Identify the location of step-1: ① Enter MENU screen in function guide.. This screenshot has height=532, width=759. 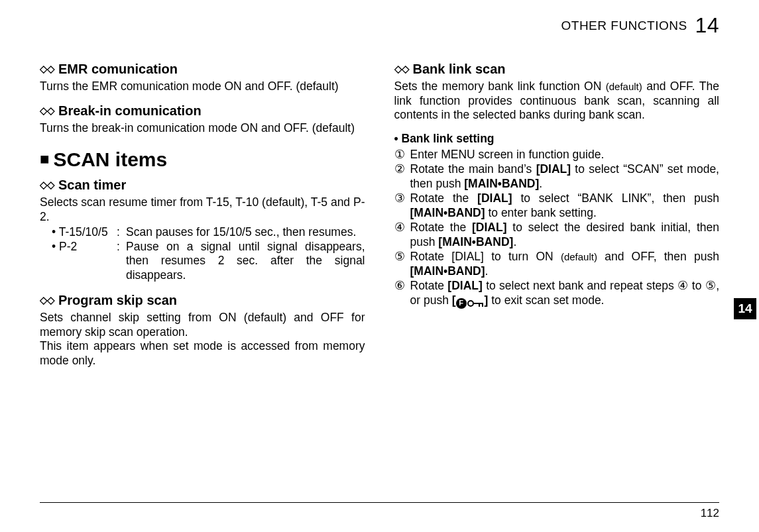
(557, 154).